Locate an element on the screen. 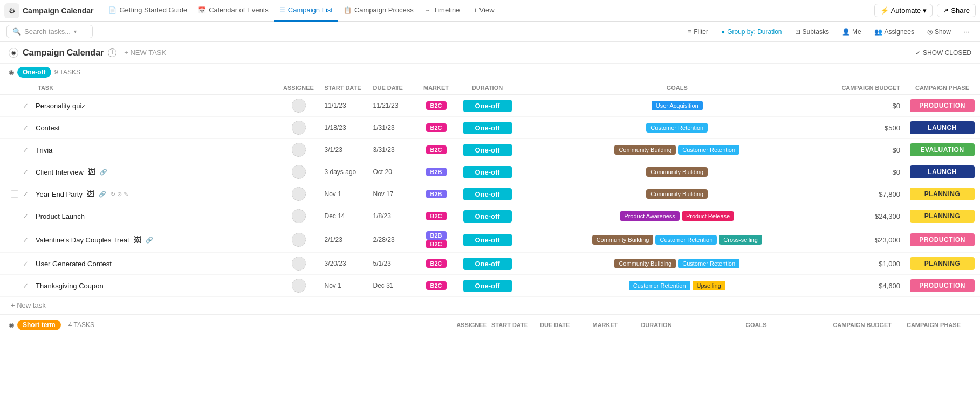  show-closed-button: ✓ SHOW CLOSED is located at coordinates (943, 53).